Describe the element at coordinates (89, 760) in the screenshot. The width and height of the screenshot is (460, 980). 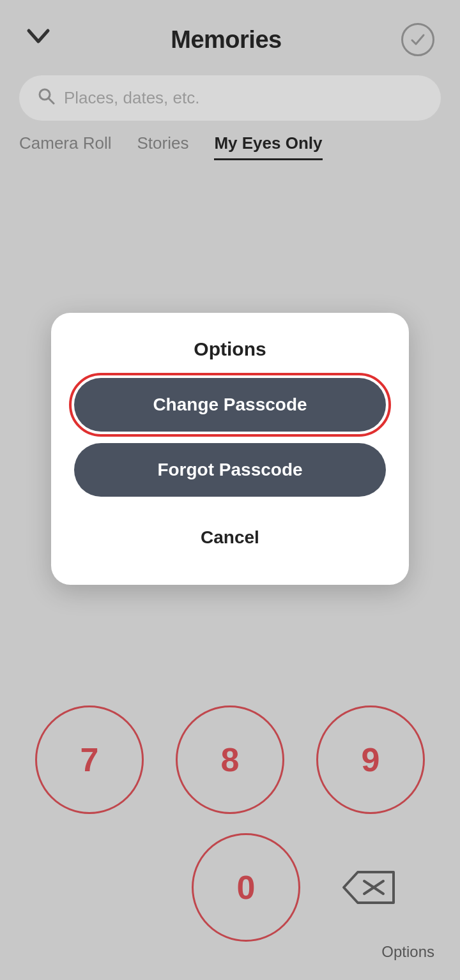
I see `keypad-key-7: 7` at that location.